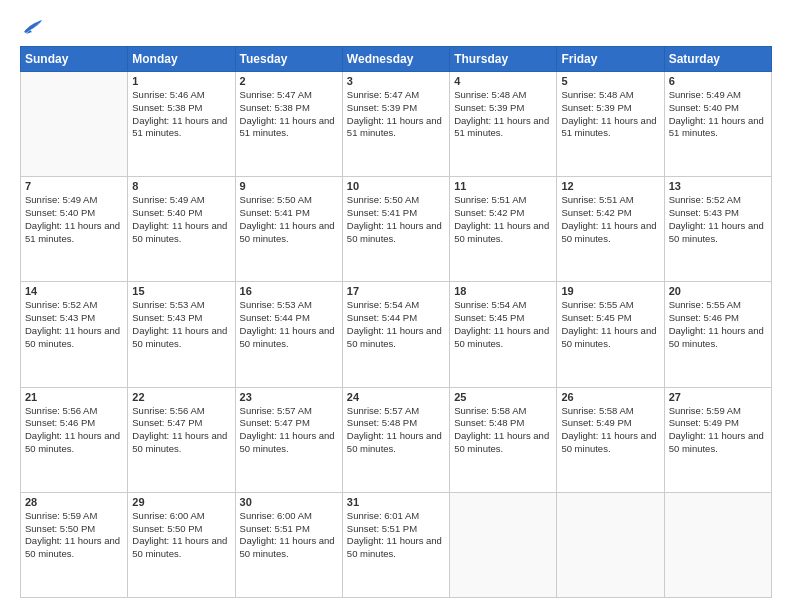 The width and height of the screenshot is (792, 612). Describe the element at coordinates (610, 230) in the screenshot. I see `calendar-day-cell: 12Sunrise: 5:51 AMSunset: 5:42 PMDayligh…` at that location.